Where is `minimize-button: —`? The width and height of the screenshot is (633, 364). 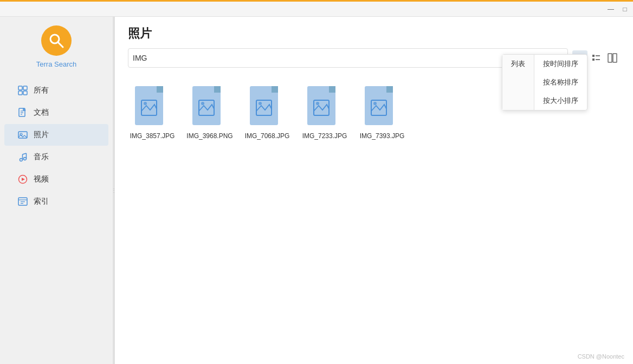
minimize-button: — is located at coordinates (611, 9).